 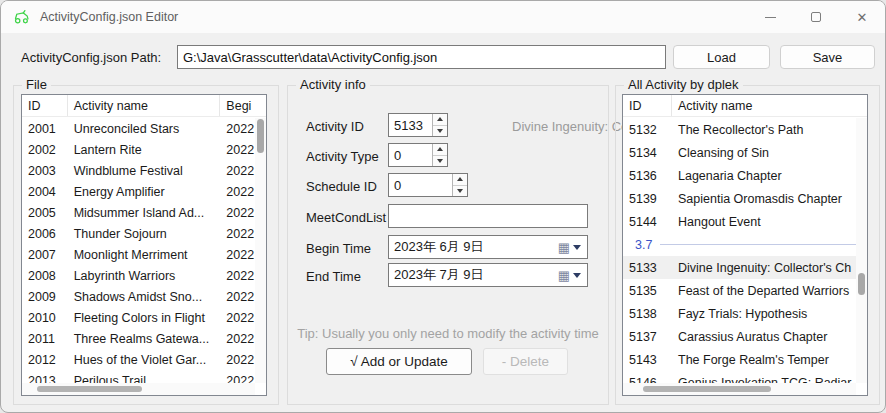 I want to click on all-activity-row: 5136Lagenaria Chapter, so click(x=745, y=176).